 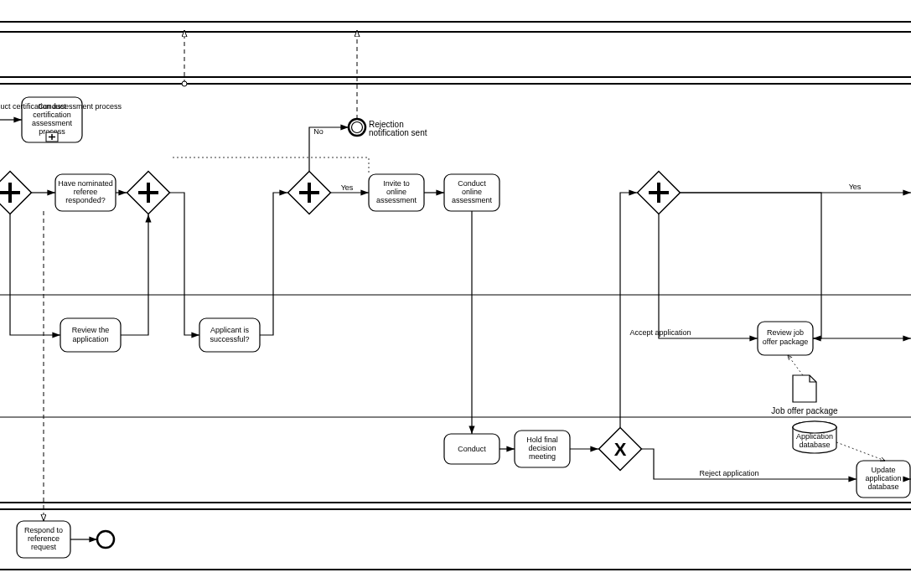 What do you see at coordinates (106, 539) in the screenshot?
I see `event-end` at bounding box center [106, 539].